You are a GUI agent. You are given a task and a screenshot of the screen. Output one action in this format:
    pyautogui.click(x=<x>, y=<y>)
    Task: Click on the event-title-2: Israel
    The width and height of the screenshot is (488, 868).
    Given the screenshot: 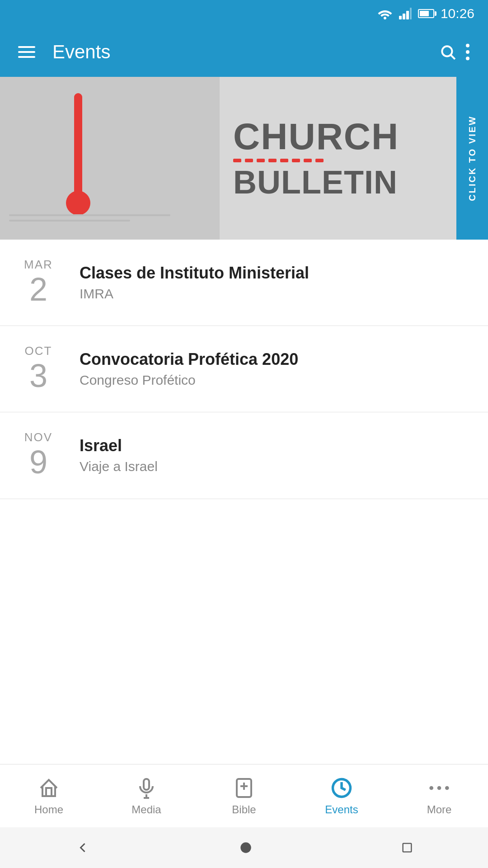 What is the action you would take?
    pyautogui.click(x=277, y=446)
    